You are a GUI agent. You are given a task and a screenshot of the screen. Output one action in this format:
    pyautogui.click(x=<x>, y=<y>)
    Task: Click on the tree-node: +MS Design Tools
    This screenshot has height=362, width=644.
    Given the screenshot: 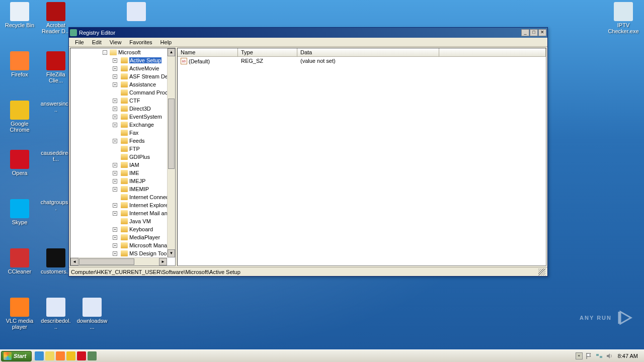 What is the action you would take?
    pyautogui.click(x=119, y=253)
    